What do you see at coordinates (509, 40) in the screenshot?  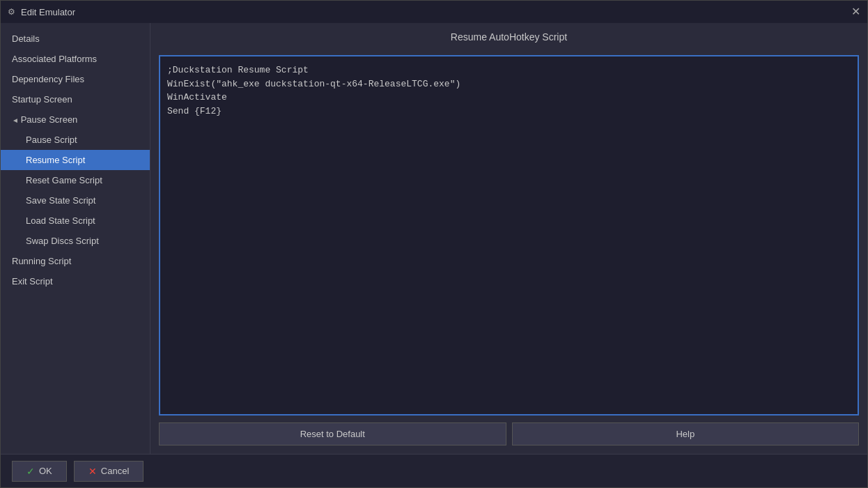 I see `panel-title: Resume AutoHotkey Script` at bounding box center [509, 40].